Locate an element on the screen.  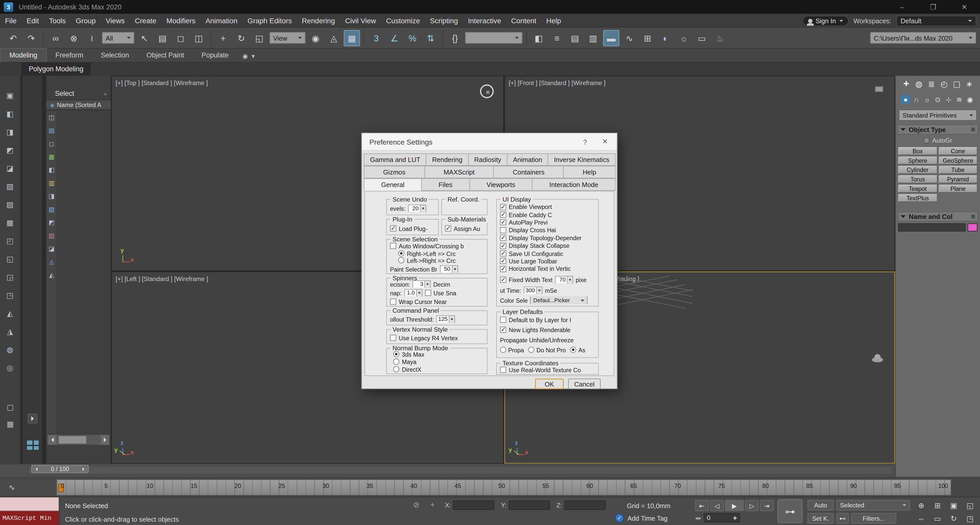
primitive-button: GeoSphere is located at coordinates (958, 161).